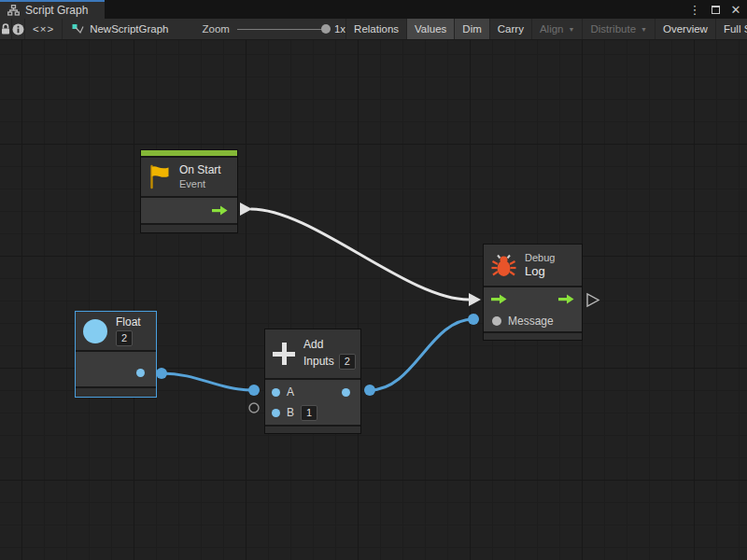 Image resolution: width=747 pixels, height=560 pixels. I want to click on overview-button: Overview, so click(685, 29).